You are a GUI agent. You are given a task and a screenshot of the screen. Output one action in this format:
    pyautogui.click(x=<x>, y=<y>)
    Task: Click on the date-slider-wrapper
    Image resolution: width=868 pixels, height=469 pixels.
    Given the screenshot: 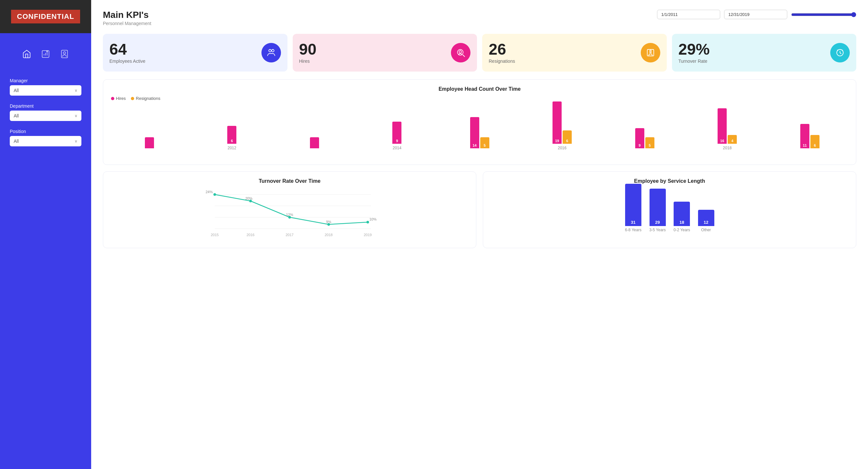 What is the action you would take?
    pyautogui.click(x=824, y=15)
    